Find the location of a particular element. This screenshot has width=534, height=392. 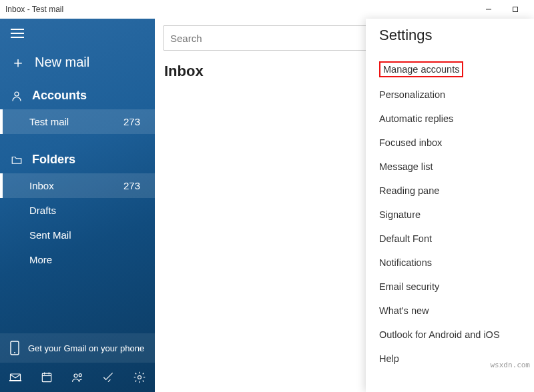

folder-more: More is located at coordinates (77, 260).